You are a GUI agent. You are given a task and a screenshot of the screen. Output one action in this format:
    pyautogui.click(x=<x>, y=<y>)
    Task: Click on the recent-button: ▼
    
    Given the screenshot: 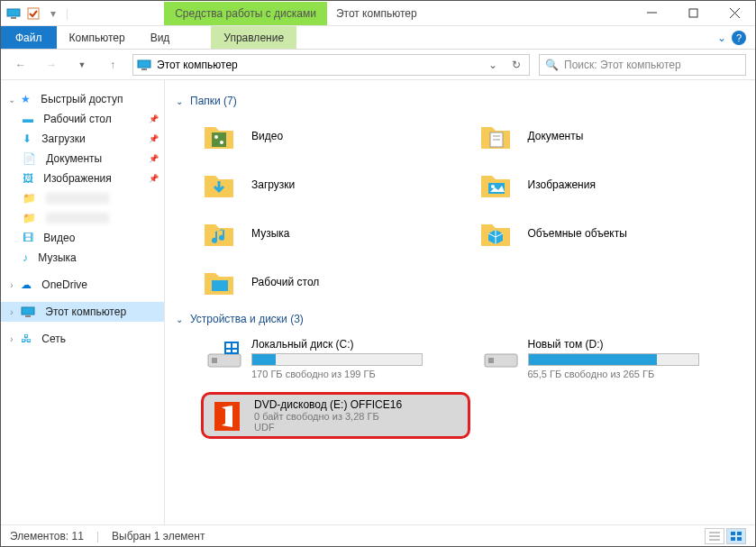 What is the action you would take?
    pyautogui.click(x=82, y=65)
    